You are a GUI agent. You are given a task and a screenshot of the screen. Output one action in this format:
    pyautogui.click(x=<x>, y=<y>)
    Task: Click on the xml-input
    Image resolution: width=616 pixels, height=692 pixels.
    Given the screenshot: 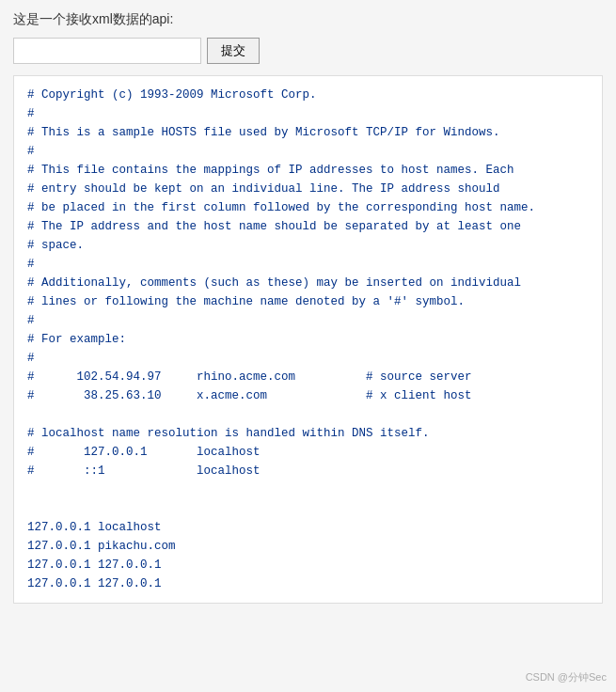 What is the action you would take?
    pyautogui.click(x=107, y=51)
    